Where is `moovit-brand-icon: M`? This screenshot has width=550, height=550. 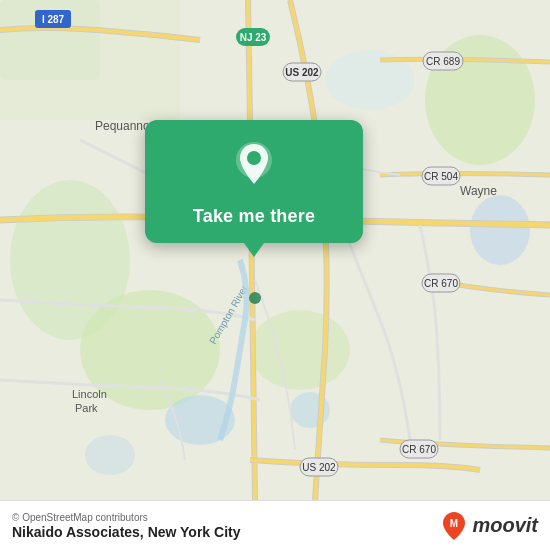
moovit-brand-icon: M is located at coordinates (454, 526).